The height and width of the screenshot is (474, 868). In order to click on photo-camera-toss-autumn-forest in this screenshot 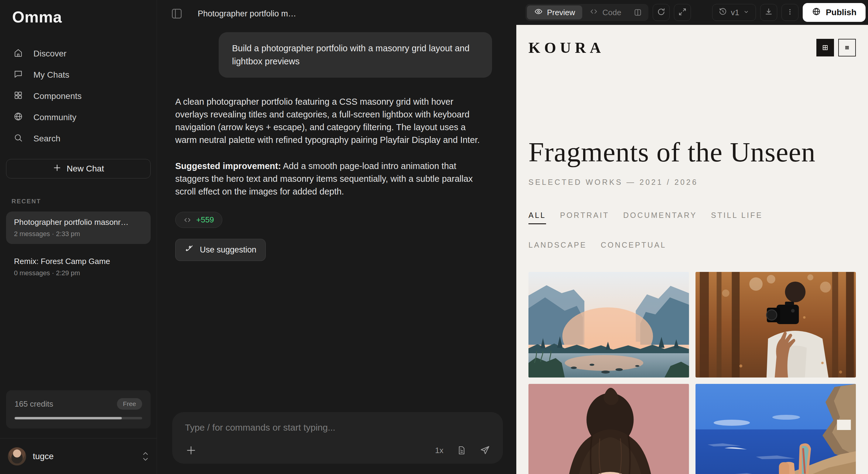, I will do `click(776, 325)`.